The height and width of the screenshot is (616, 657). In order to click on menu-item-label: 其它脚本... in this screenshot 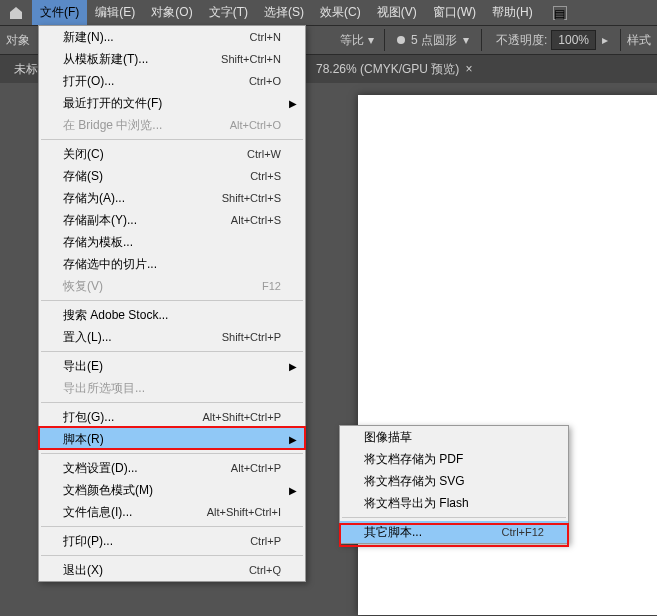, I will do `click(433, 532)`.